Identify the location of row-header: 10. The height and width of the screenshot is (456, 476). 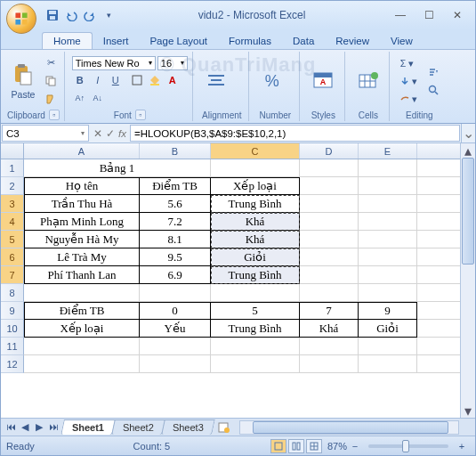
(12, 329).